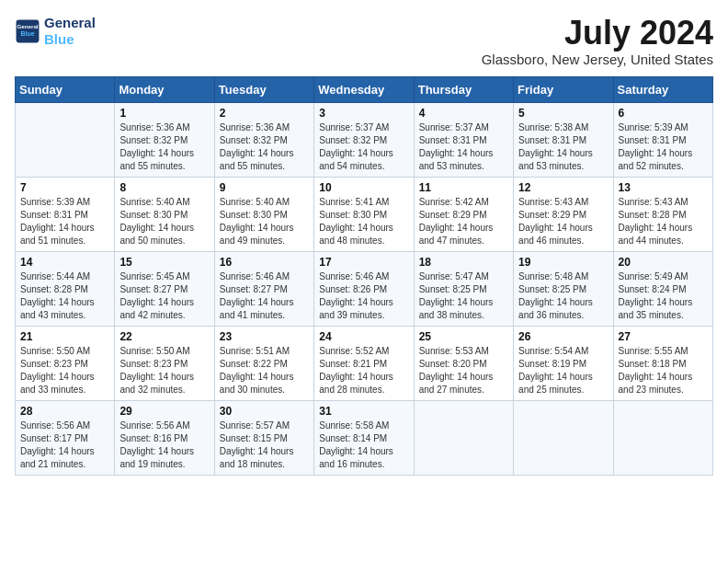  What do you see at coordinates (265, 445) in the screenshot?
I see `day-info: Sunrise: 5:57 AM Sunset: 8:15 PM Dayligh…` at bounding box center [265, 445].